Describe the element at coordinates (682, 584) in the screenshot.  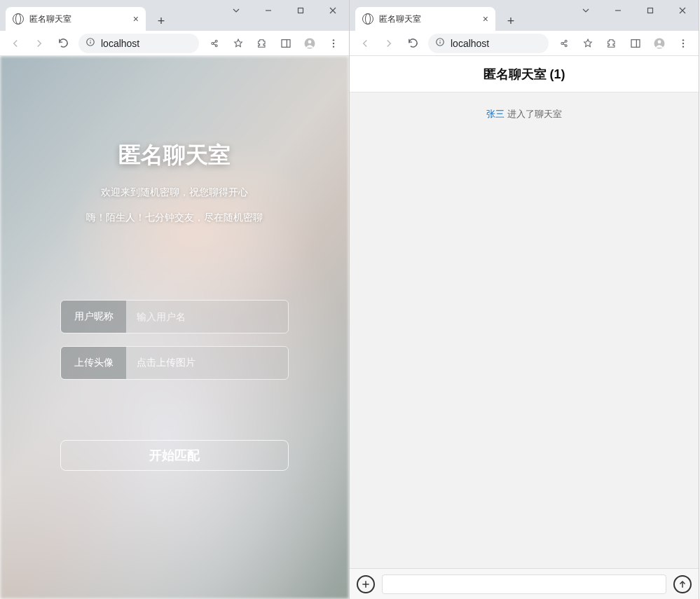
I see `send-button` at that location.